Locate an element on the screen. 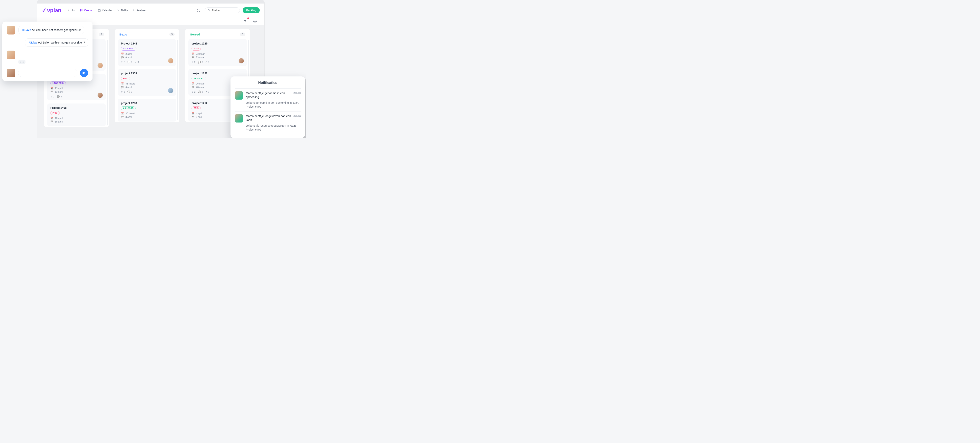  card: project 1225 PRIO 📅23 maart 🏁23 maart ⇪2… is located at coordinates (218, 53).